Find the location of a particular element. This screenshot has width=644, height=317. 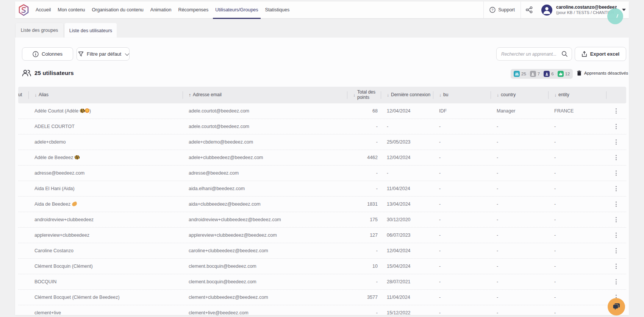

cell-email: adele.courtot@beedeez.com is located at coordinates (265, 126).